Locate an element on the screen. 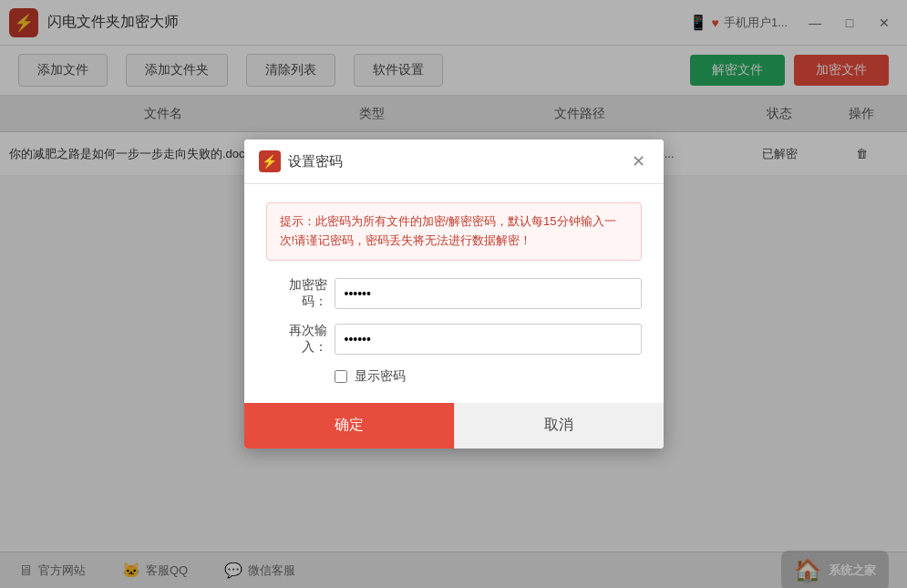  confirm-label: 再次输入： is located at coordinates (301, 339).